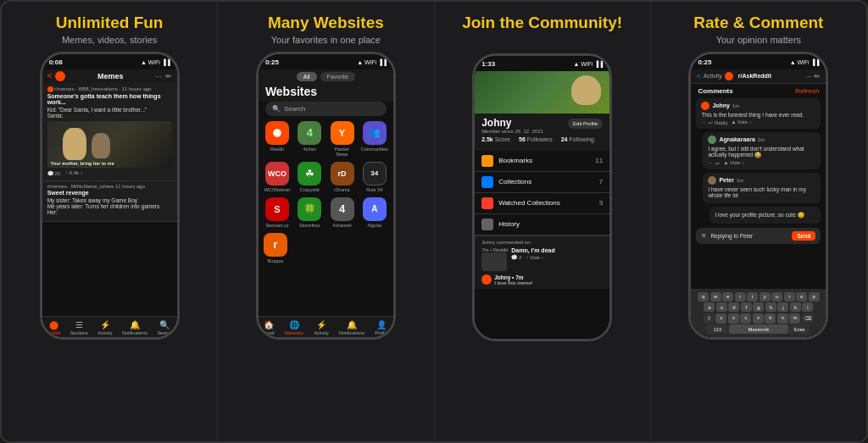 The height and width of the screenshot is (443, 868). I want to click on key-k: k, so click(795, 307).